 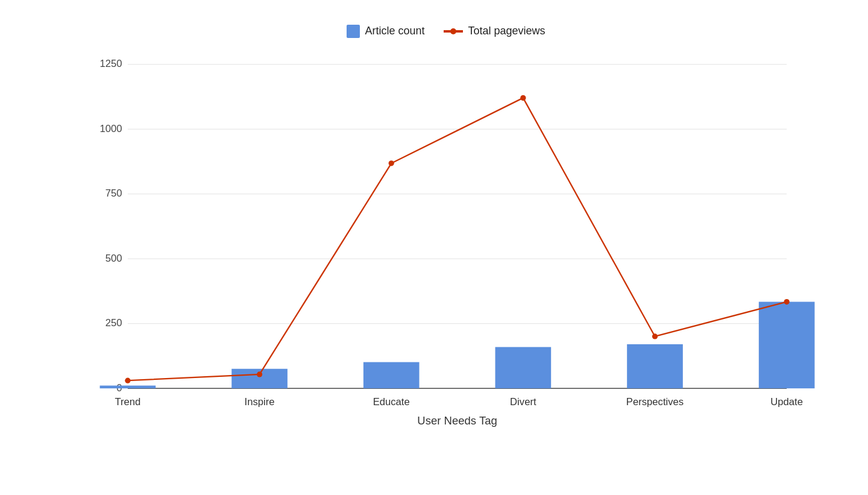 I want to click on x-label-trend: Trend, so click(x=128, y=402).